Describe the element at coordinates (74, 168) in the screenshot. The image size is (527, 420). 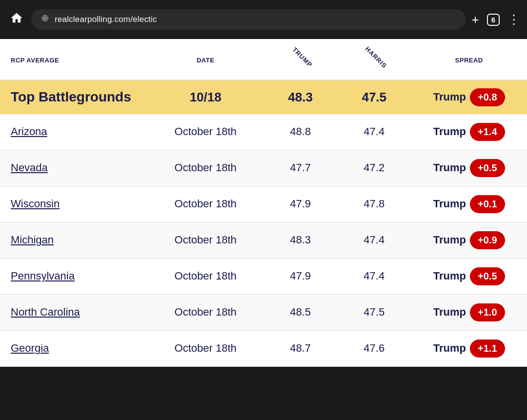
I see `state-cell: Nevada` at that location.